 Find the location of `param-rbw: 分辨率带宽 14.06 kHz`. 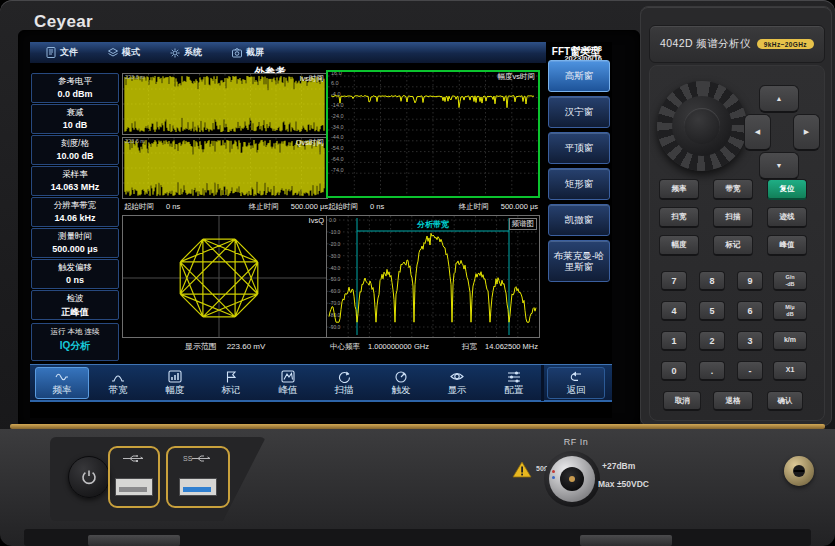

param-rbw: 分辨率带宽 14.06 kHz is located at coordinates (75, 212).